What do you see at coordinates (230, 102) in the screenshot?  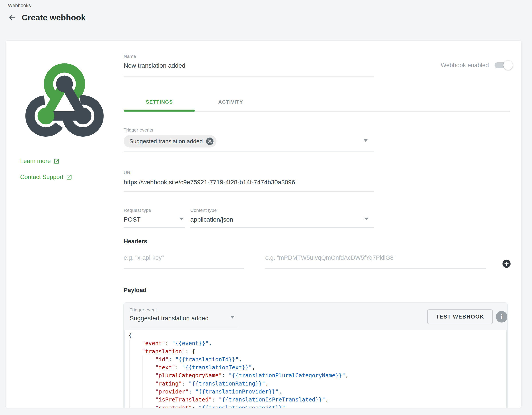 I see `tab-activity: ACTIVITY` at bounding box center [230, 102].